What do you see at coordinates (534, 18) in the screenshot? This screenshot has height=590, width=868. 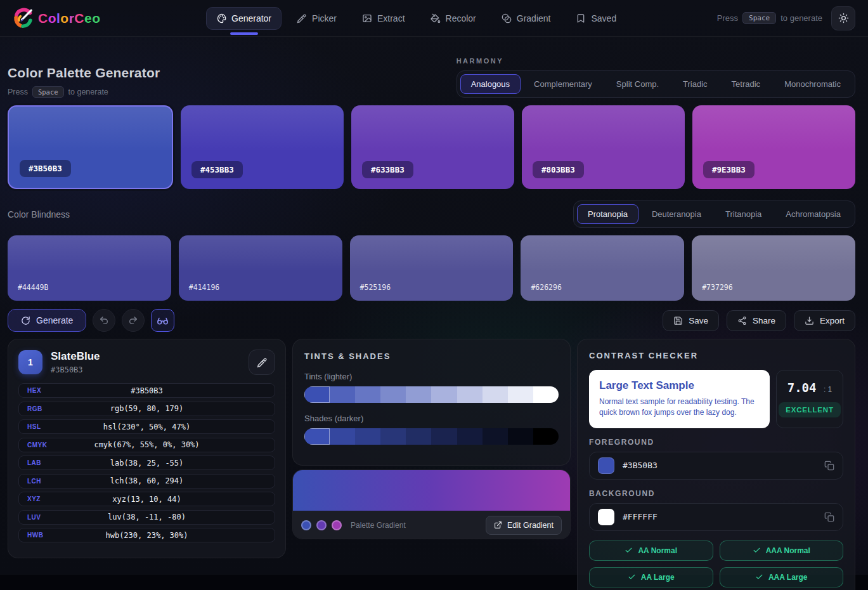 I see `nav-tab-label: Gradient` at bounding box center [534, 18].